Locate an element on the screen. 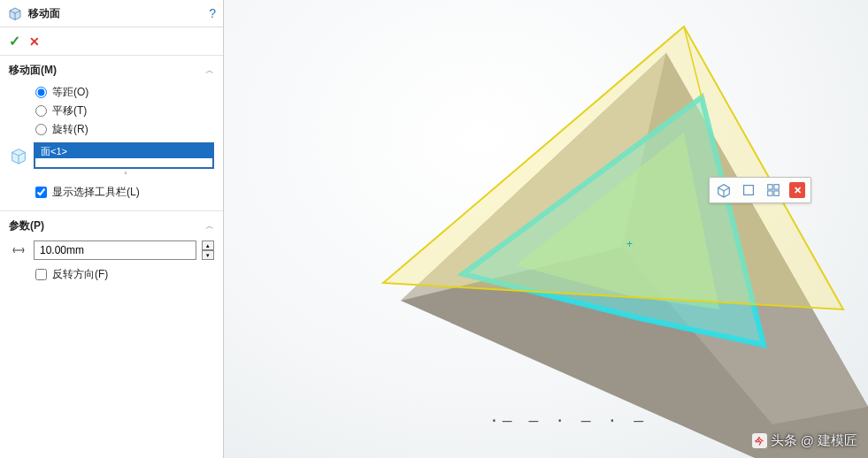 The image size is (868, 458). reverse-label: 反转方向(F) is located at coordinates (80, 274).